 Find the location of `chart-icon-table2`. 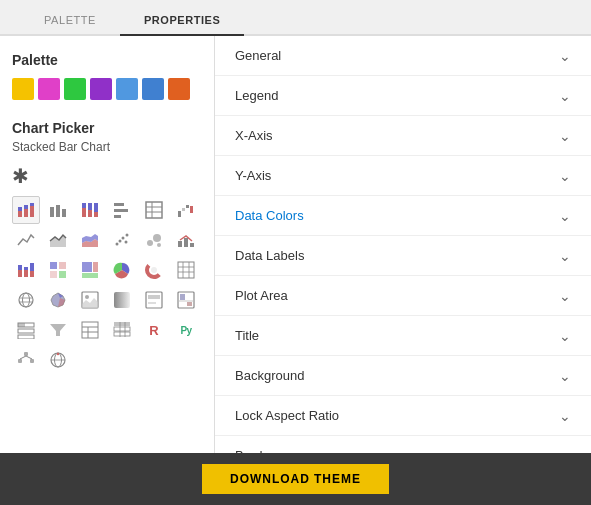

chart-icon-table2 is located at coordinates (122, 330).